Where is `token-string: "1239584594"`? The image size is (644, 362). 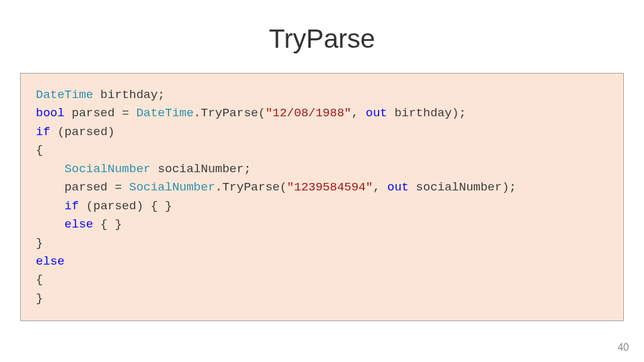 token-string: "1239584594" is located at coordinates (330, 187).